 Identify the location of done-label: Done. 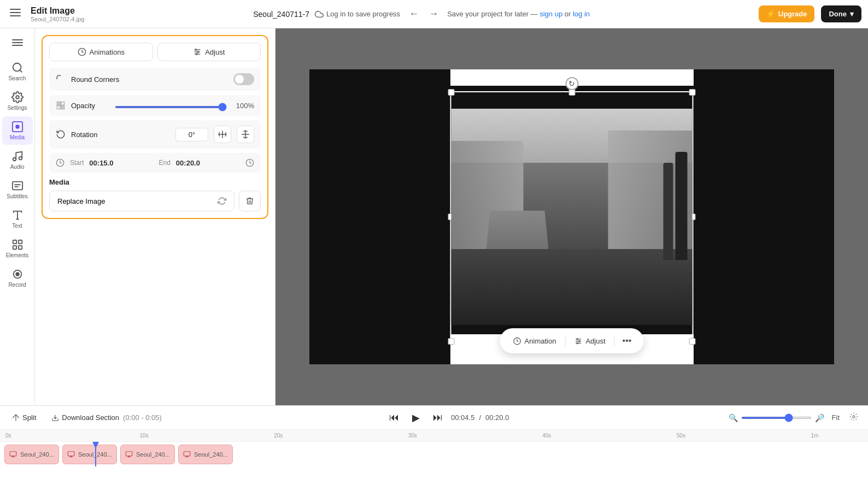
(837, 14).